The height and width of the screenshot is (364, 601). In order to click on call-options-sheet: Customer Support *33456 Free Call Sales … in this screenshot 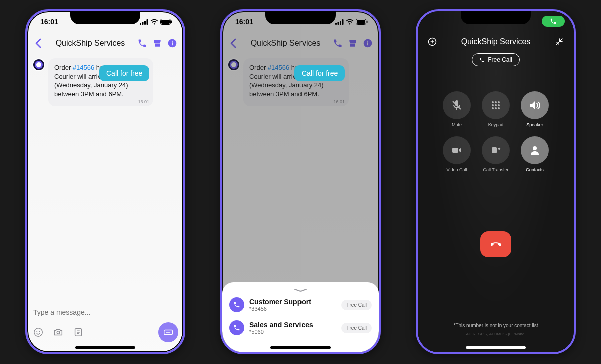, I will do `click(300, 317)`.